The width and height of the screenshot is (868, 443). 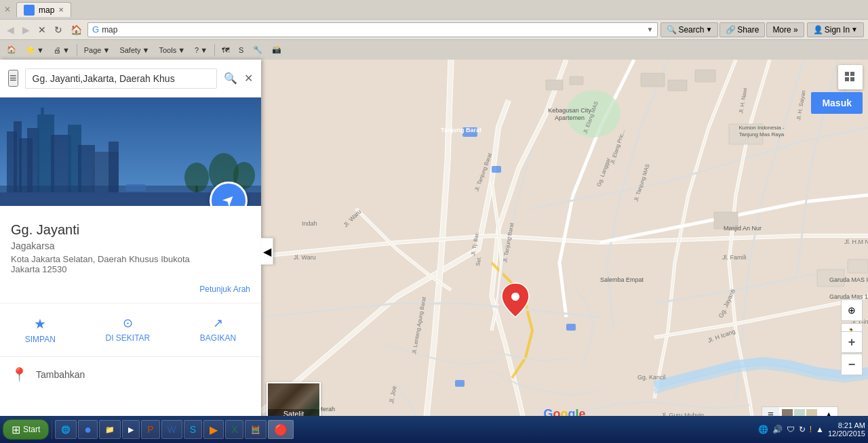 What do you see at coordinates (650, 30) in the screenshot?
I see `address-dropdown-icon: ▼` at bounding box center [650, 30].